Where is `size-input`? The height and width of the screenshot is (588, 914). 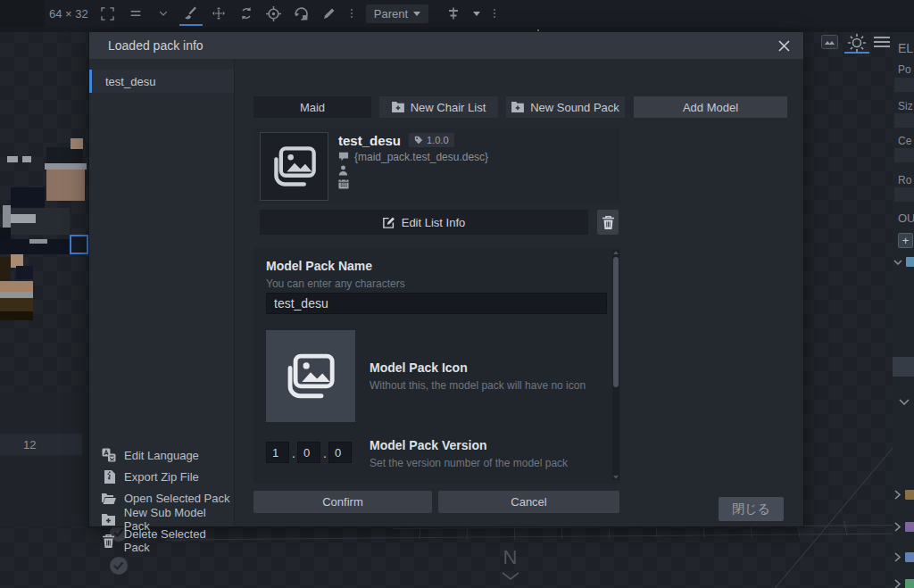 size-input is located at coordinates (904, 120).